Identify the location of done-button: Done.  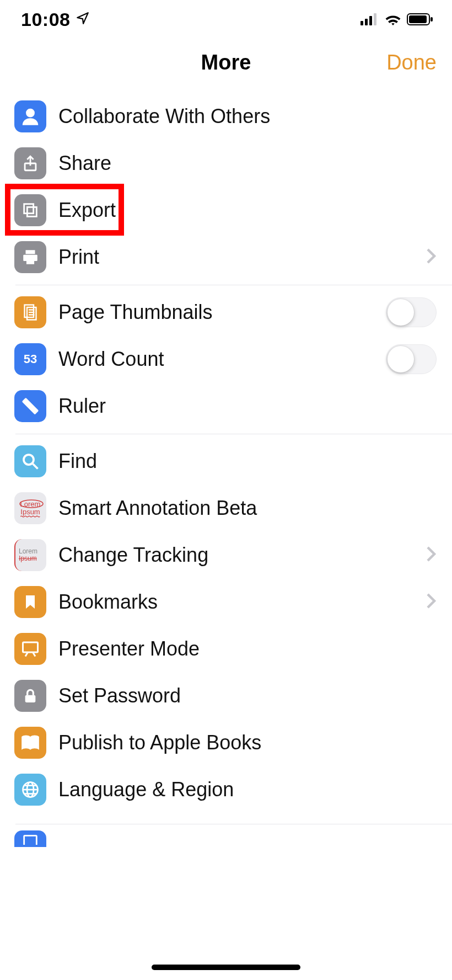
(411, 63).